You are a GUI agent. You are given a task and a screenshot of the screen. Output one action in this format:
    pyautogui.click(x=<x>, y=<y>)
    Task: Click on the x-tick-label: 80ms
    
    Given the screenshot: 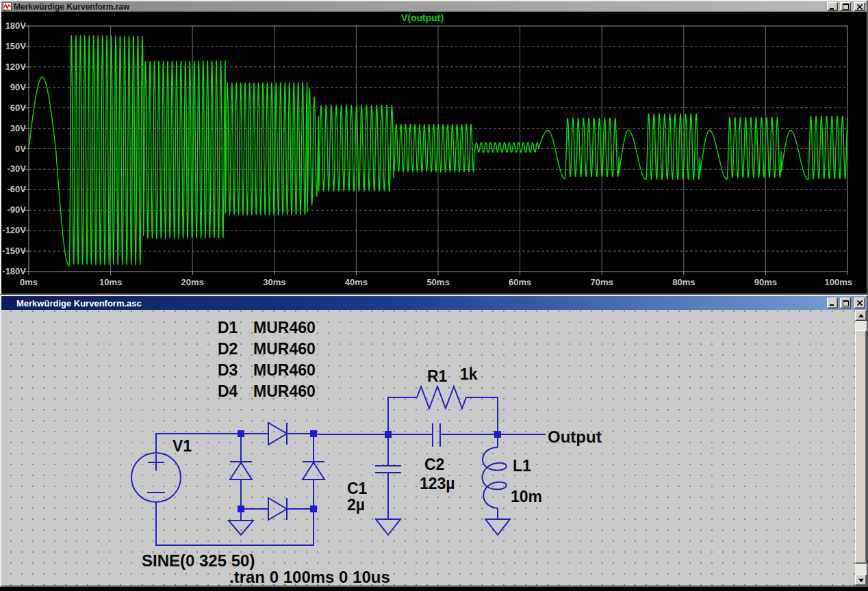 What is the action you would take?
    pyautogui.click(x=683, y=282)
    